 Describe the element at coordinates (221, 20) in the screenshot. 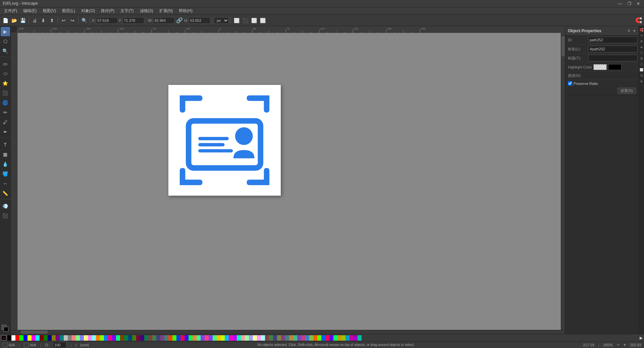

I see `unit-select: pxmmcmin` at that location.